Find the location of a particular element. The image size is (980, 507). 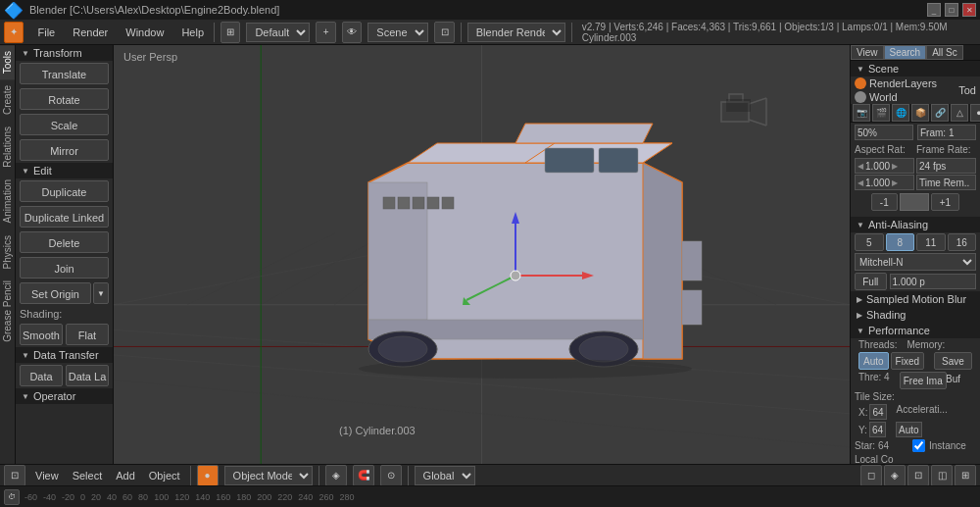

edit-section-header: ▼ Edit is located at coordinates (65, 171).